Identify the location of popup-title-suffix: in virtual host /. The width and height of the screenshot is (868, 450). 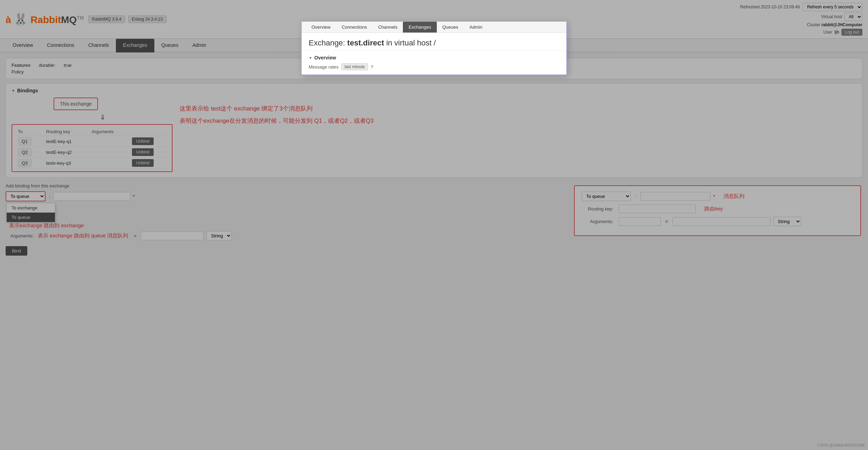
(411, 43).